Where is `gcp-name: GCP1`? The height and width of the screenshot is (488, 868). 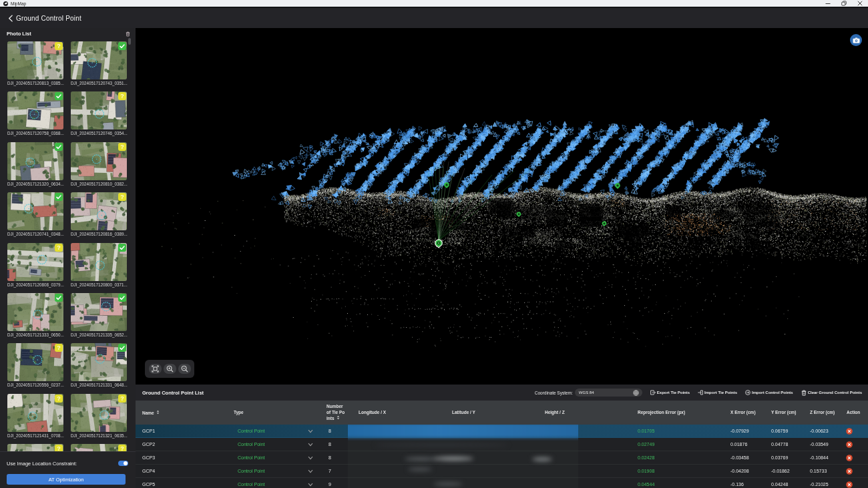 gcp-name: GCP1 is located at coordinates (148, 431).